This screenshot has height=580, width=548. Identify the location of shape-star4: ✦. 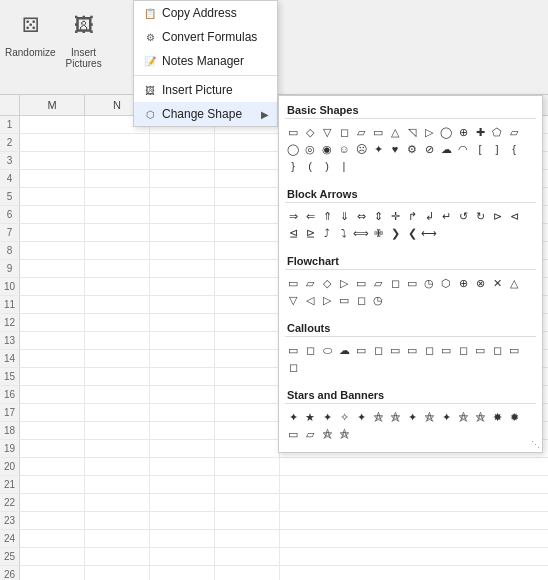
(378, 149).